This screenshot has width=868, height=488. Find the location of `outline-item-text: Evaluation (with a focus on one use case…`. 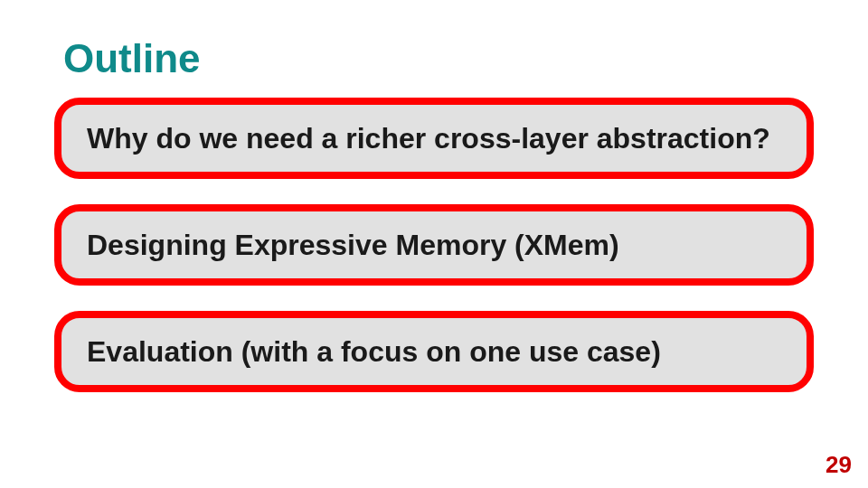

outline-item-text: Evaluation (with a focus on one use case… is located at coordinates (374, 352).